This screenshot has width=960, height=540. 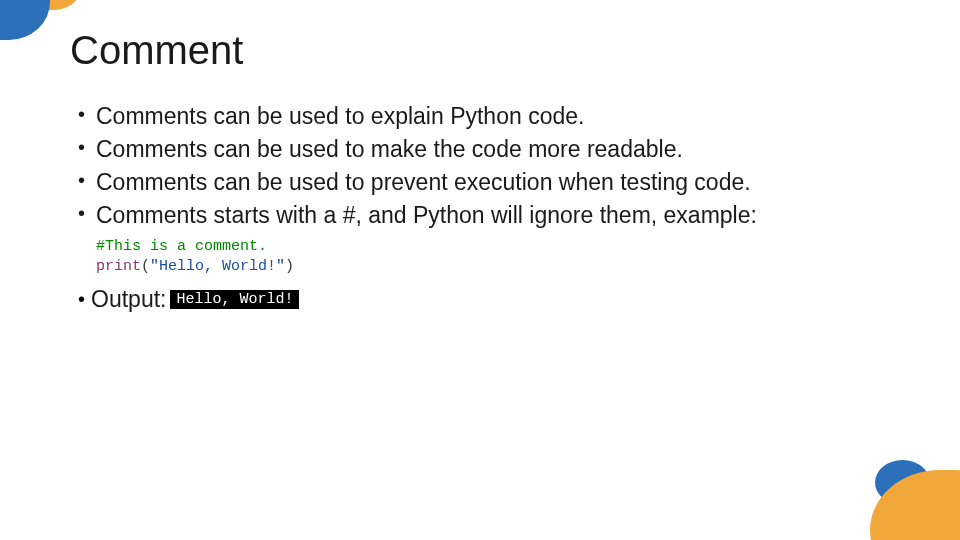 I want to click on bullet-item: Comments starts with a #, and Python wil…, so click(x=484, y=216).